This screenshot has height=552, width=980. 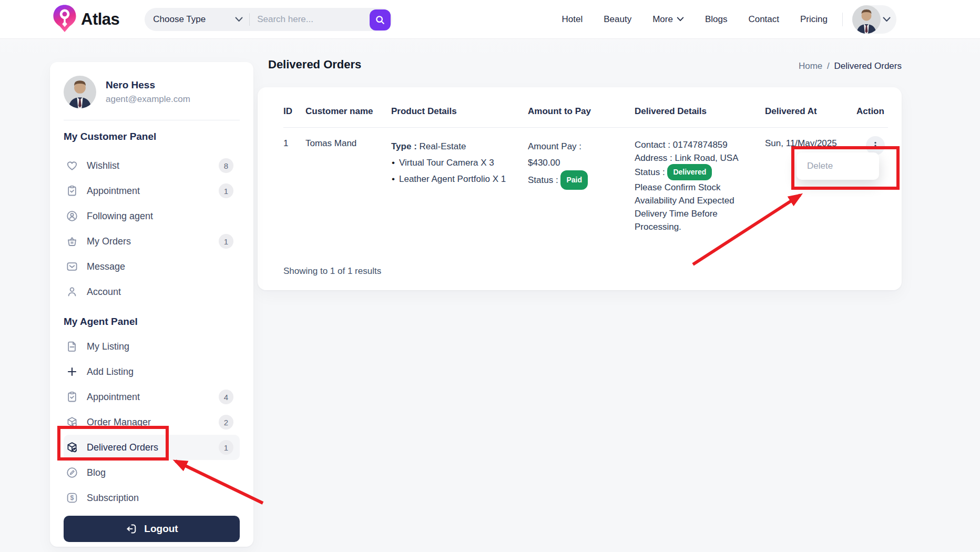 What do you see at coordinates (850, 66) in the screenshot?
I see `breadcrumb: Home / Delivered Orders` at bounding box center [850, 66].